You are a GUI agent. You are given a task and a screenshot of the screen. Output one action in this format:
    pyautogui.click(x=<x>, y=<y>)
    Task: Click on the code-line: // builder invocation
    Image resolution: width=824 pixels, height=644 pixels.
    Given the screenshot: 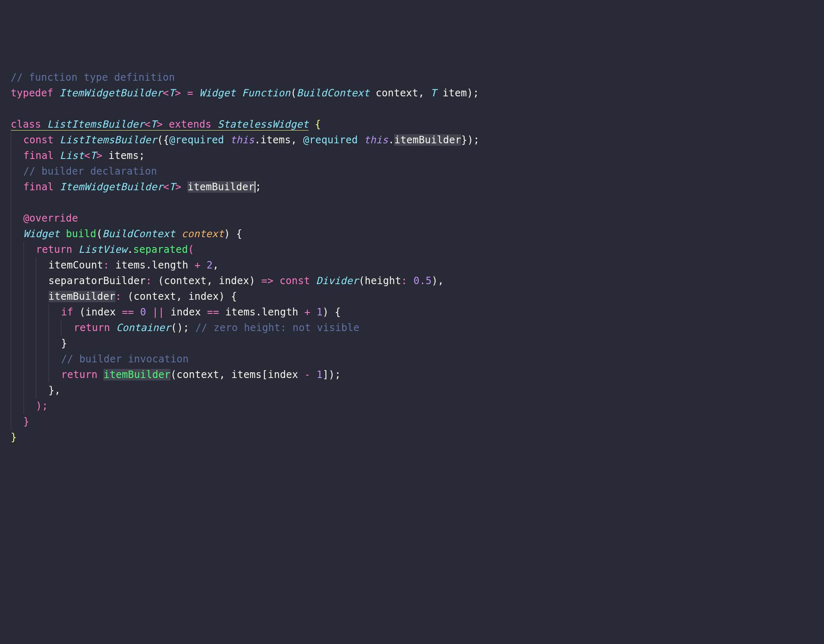 What is the action you would take?
    pyautogui.click(x=412, y=359)
    